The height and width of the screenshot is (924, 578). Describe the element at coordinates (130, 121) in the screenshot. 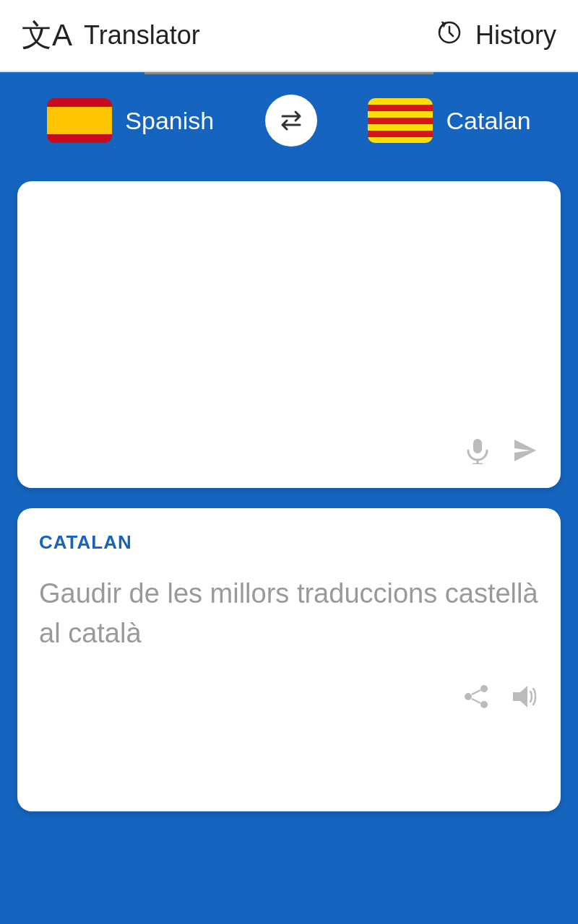

I see `source-language-selector: Spanish` at that location.